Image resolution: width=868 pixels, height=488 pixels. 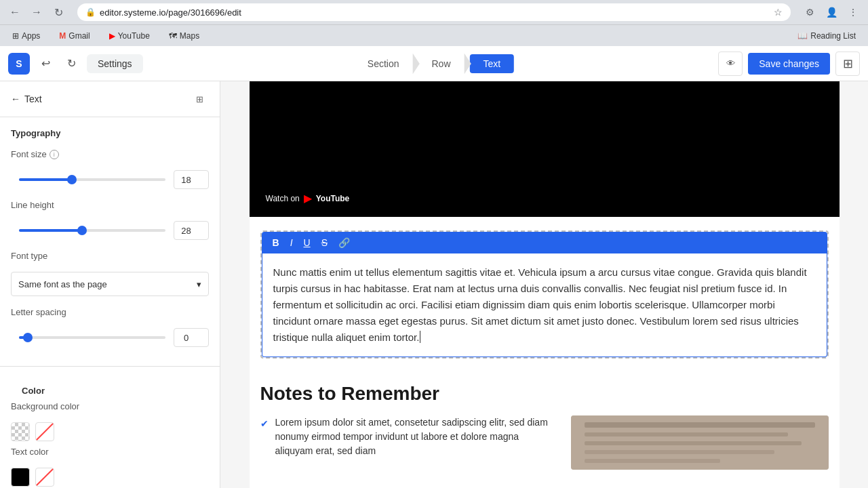 I want to click on text-editor-content: Nunc mattis enim ut tellus elementum sag…, so click(x=545, y=305).